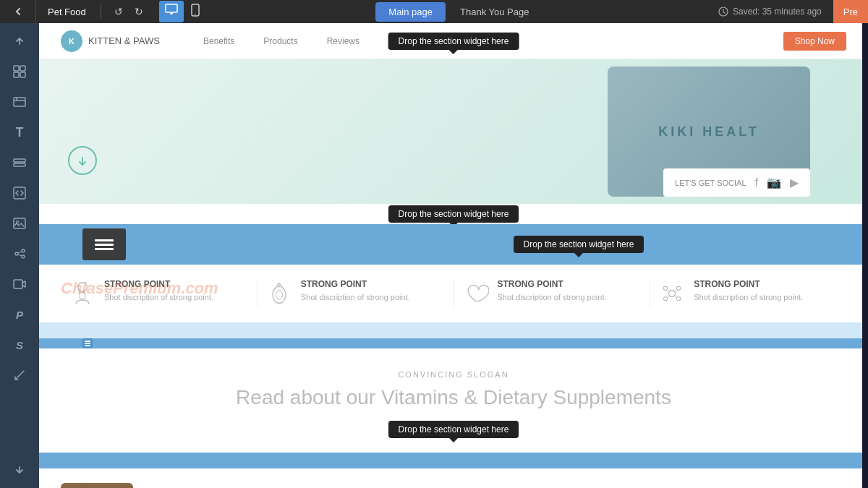 The height and width of the screenshot is (488, 868). What do you see at coordinates (434, 12) in the screenshot?
I see `top-bar: Pet Food ↺ ↻ Main page Thank You Page Sa…` at bounding box center [434, 12].